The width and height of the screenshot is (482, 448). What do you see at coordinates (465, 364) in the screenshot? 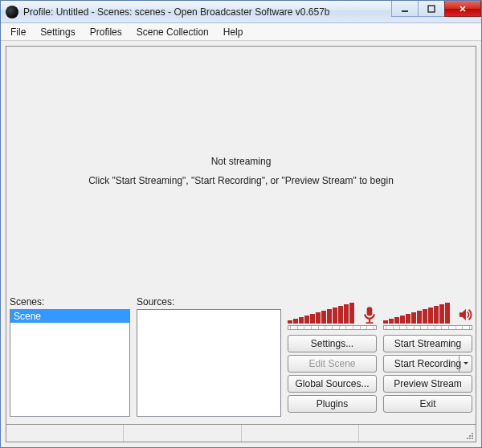
I see `start-recording-dropdown` at bounding box center [465, 364].